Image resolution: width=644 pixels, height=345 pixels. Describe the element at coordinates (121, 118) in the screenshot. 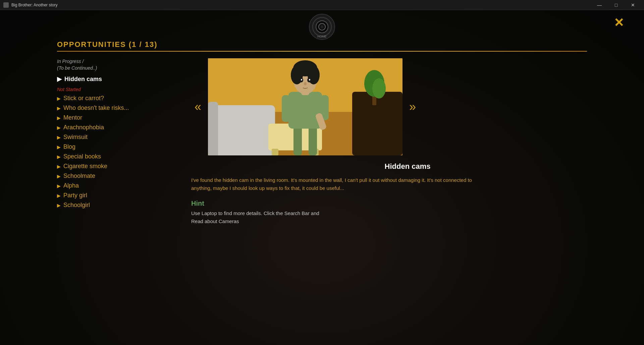

I see `list-item: ▶ Mentor` at that location.